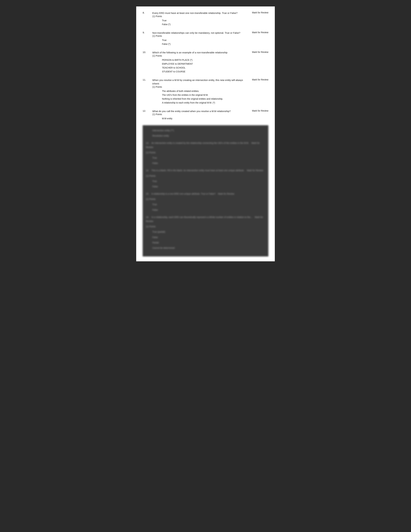 The height and width of the screenshot is (532, 411). I want to click on question-10-option-3: STUDENT to COURSE, so click(215, 72).